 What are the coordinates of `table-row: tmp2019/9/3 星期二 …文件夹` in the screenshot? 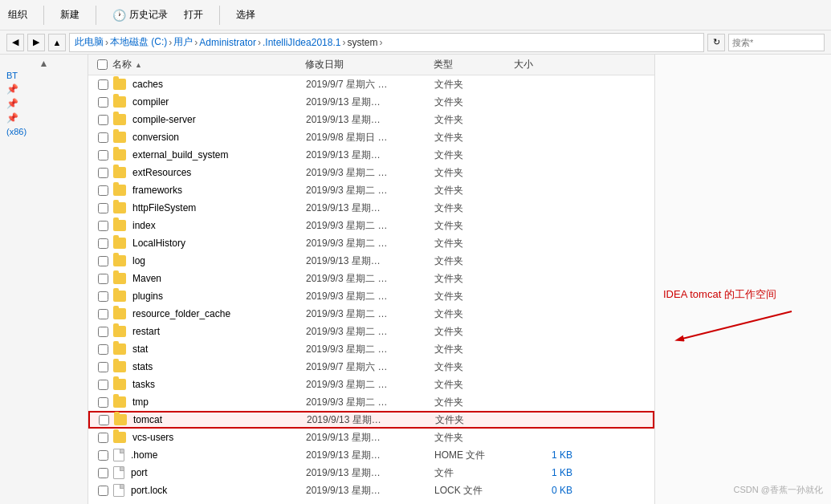 It's located at (371, 402).